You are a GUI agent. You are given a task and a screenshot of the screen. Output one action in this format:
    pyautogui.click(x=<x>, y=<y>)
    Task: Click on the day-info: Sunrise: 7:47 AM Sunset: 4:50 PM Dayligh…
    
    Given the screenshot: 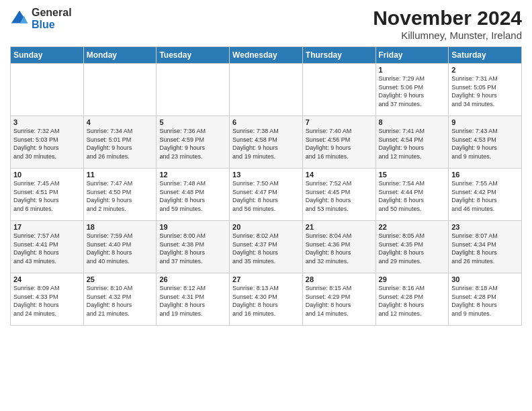 What is the action you would take?
    pyautogui.click(x=120, y=196)
    